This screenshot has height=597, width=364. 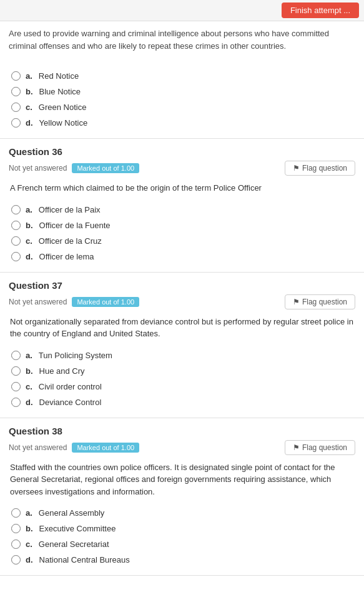 What do you see at coordinates (182, 536) in the screenshot?
I see `q38-options-list: a. General Assembly b. Executive Committ…` at bounding box center [182, 536].